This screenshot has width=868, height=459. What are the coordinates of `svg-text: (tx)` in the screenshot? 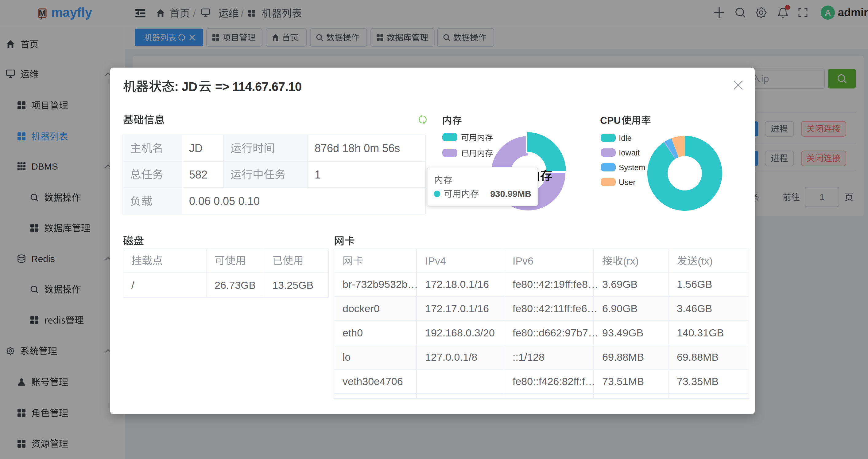 It's located at (705, 261).